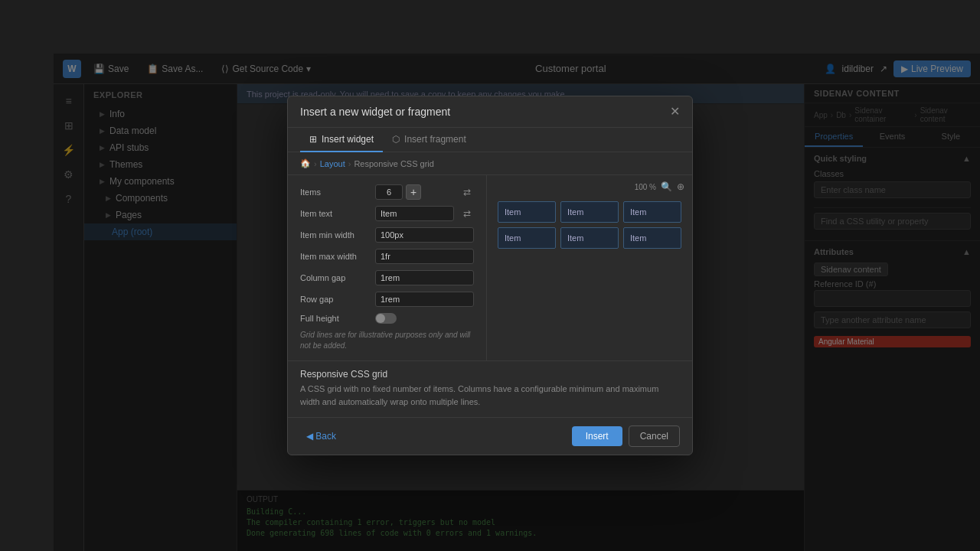 The height and width of the screenshot is (551, 980). I want to click on items-swap-button: ⇄, so click(467, 192).